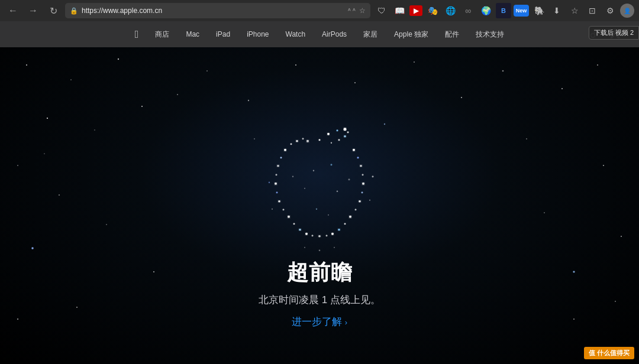  Describe the element at coordinates (416, 11) in the screenshot. I see `ext1-icon: ▶` at that location.